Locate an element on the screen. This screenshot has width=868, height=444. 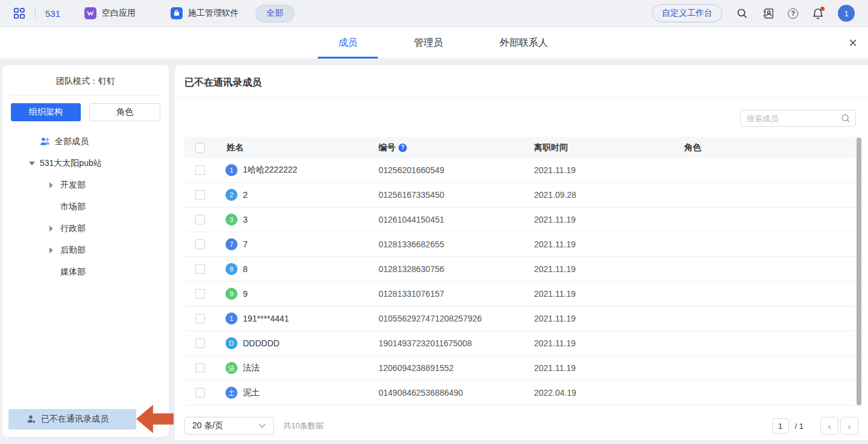
resigned-members-label: 已不在通讯录成员 is located at coordinates (75, 419).